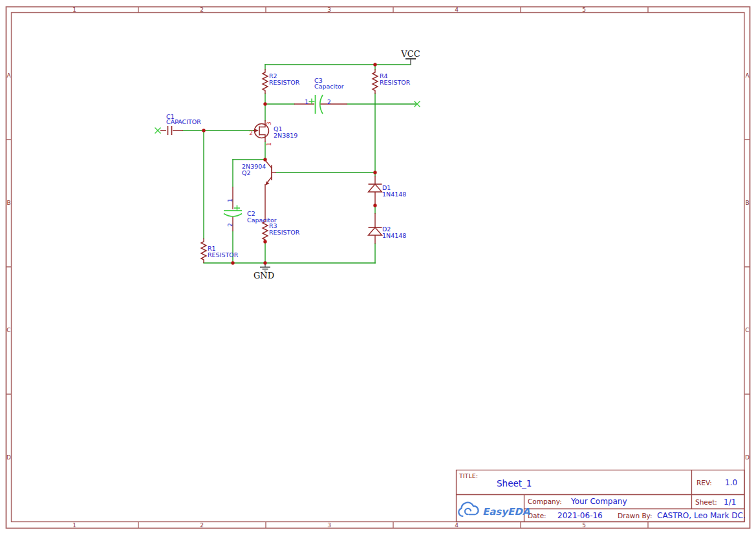  Describe the element at coordinates (170, 131) in the screenshot. I see `capacitor-plates` at that location.